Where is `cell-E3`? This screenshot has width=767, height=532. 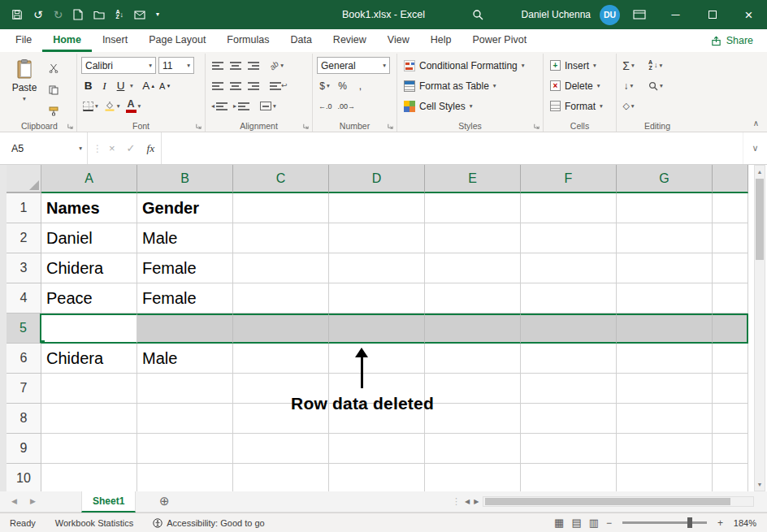
cell-E3 is located at coordinates (473, 268).